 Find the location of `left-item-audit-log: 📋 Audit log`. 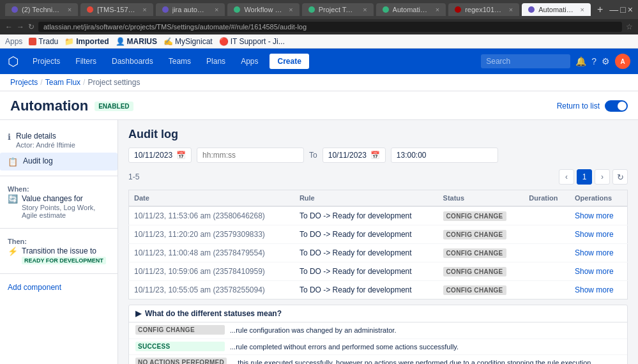

left-item-audit-log: 📋 Audit log is located at coordinates (59, 162).